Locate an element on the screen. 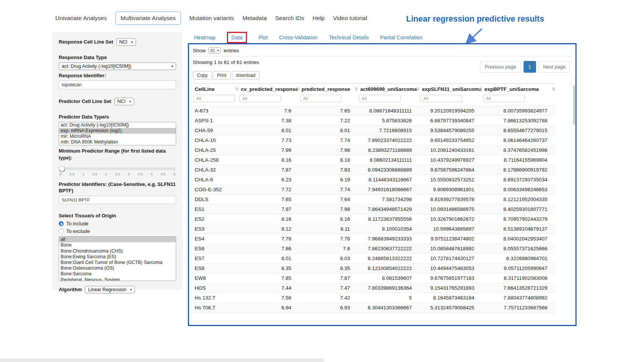 The height and width of the screenshot is (362, 644). table-row: CHLA-327.877.838.094233068888899.8756759… is located at coordinates (374, 170).